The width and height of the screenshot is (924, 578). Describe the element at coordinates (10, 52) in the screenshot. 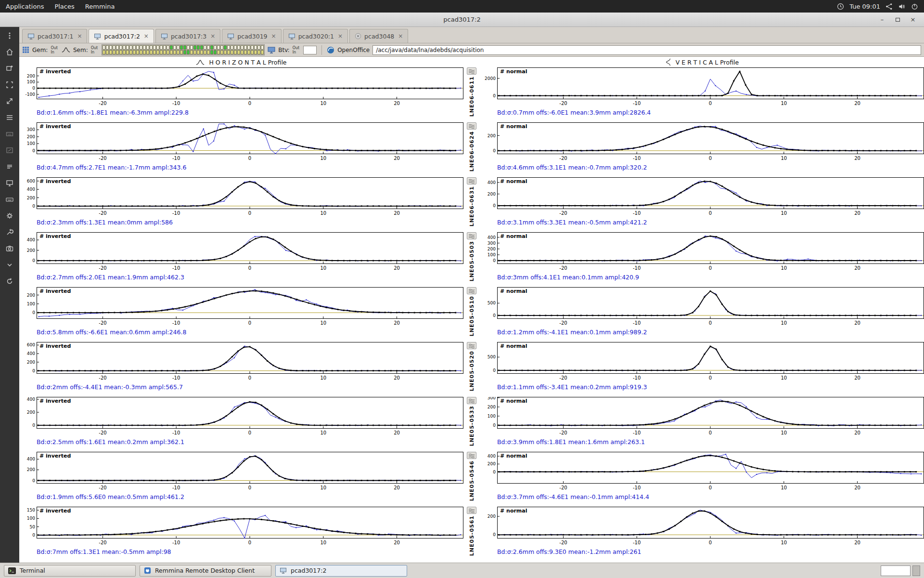

I see `home-icon` at that location.